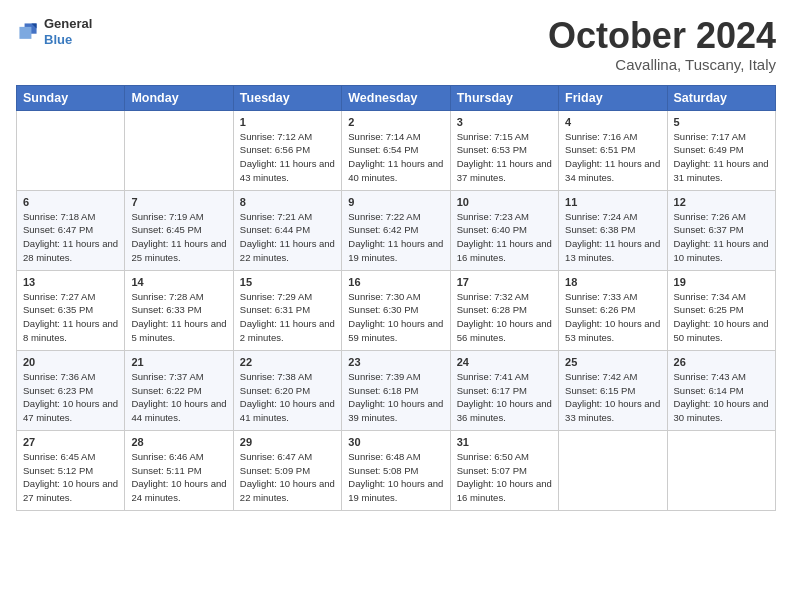  Describe the element at coordinates (396, 390) in the screenshot. I see `calendar-week-row: 20Sunrise: 7:36 AM Sunset: 6:23 PM Dayli…` at that location.